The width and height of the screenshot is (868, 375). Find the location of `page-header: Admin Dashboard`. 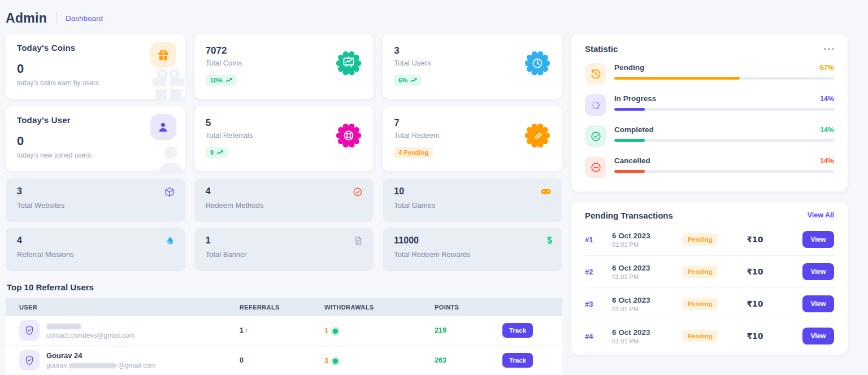

page-header: Admin Dashboard is located at coordinates (434, 13).